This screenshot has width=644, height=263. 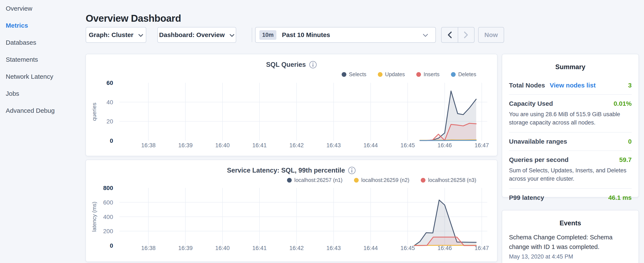 I want to click on summary-row-subtext: You are using 28.6 MiB of 515.9 GiB usab…, so click(x=570, y=119).